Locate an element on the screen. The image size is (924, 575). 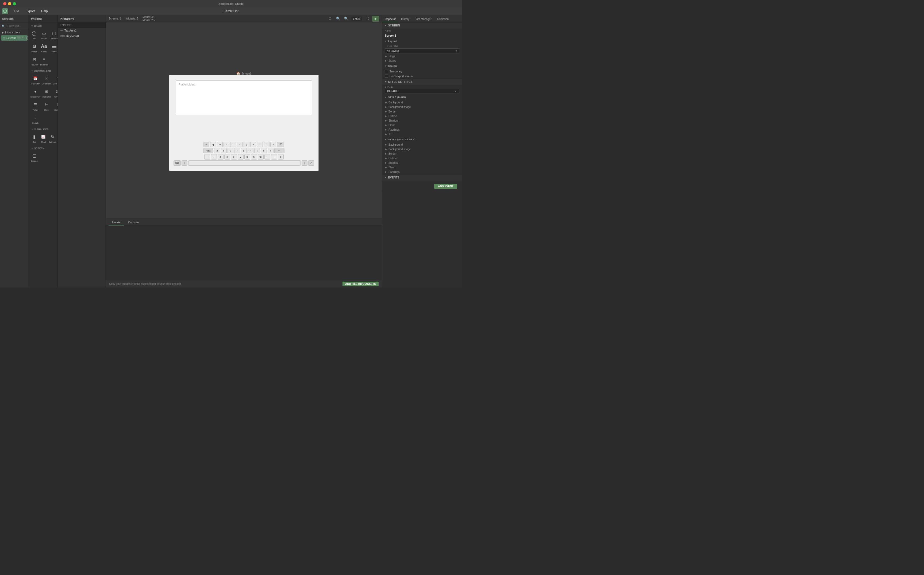
background-image-item: ▶ Background image is located at coordinates (422, 107).